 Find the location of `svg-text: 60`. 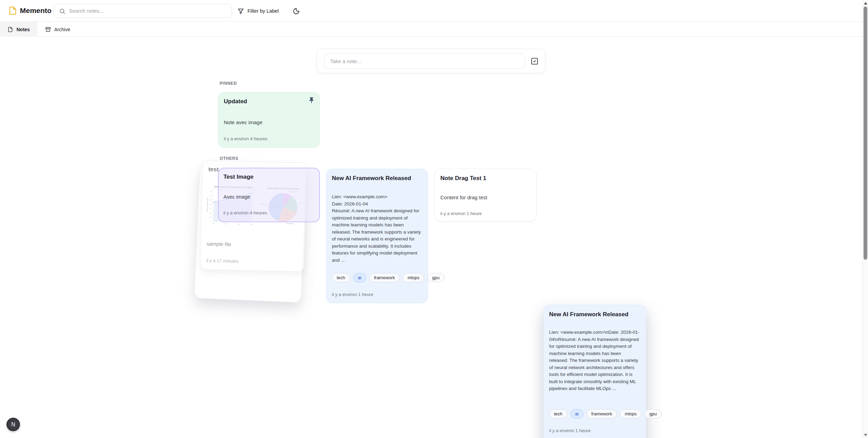

svg-text: 60 is located at coordinates (211, 196).